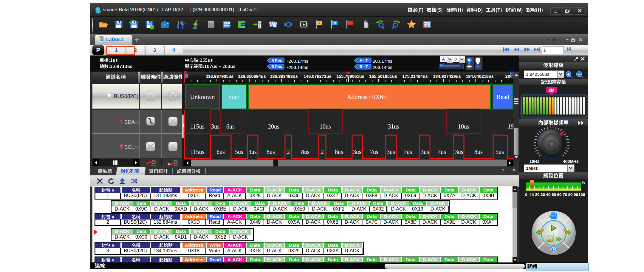  Describe the element at coordinates (319, 23) in the screenshot. I see `svg-text: A` at that location.